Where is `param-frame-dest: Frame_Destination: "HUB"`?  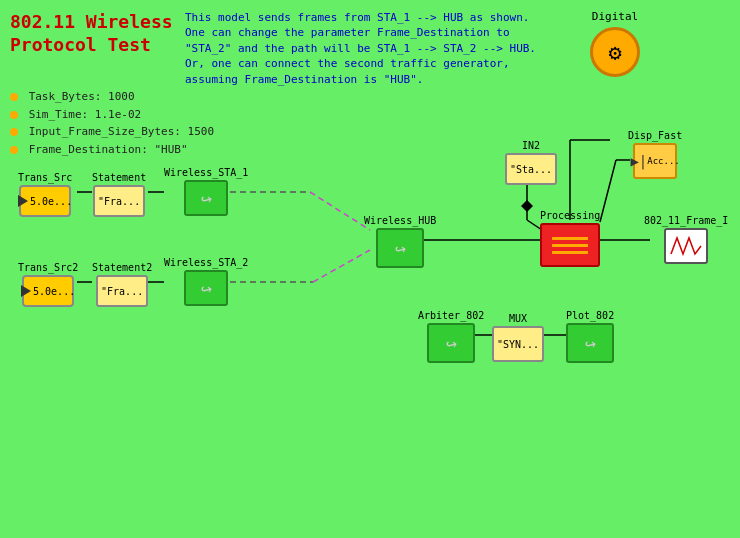
param-frame-dest: Frame_Destination: "HUB" is located at coordinates (112, 150).